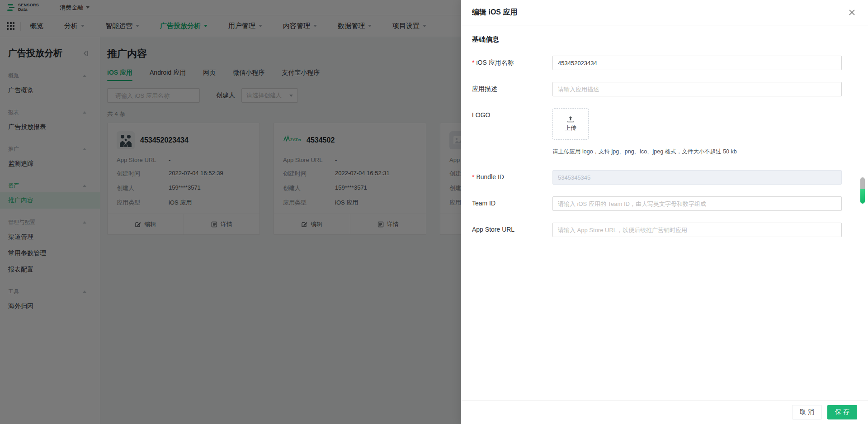 The height and width of the screenshot is (424, 868). I want to click on app-desc-input, so click(697, 89).